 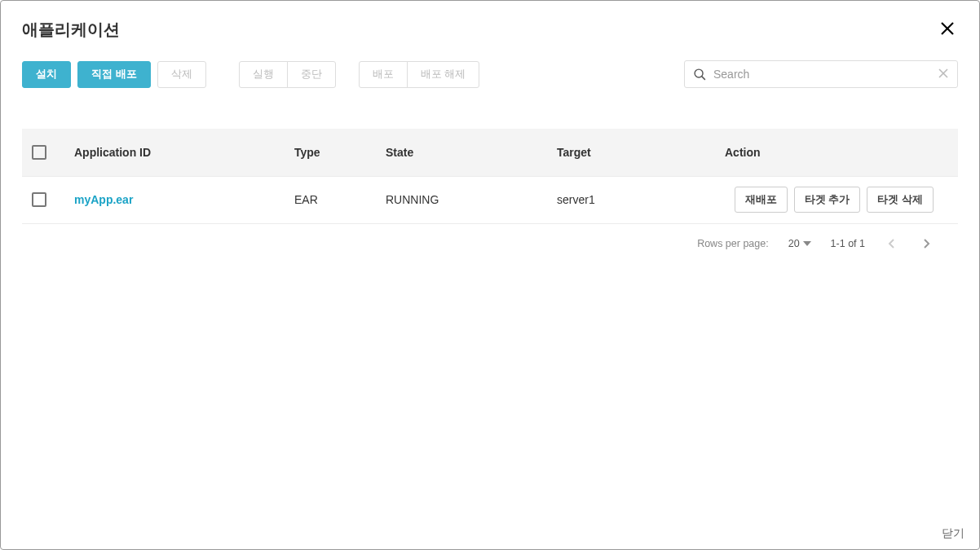 I want to click on cell-state: RUNNING, so click(x=461, y=200).